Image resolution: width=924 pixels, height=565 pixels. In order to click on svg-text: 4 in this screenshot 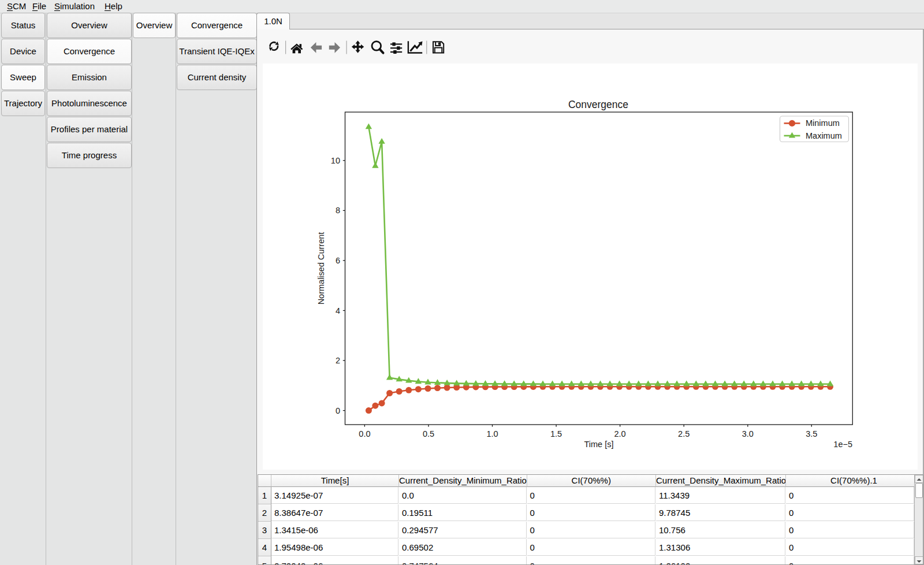, I will do `click(338, 311)`.